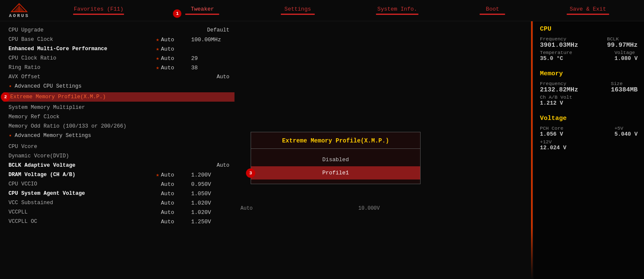 This screenshot has width=644, height=279. What do you see at coordinates (341, 10) in the screenshot?
I see `nav-items: Favorites (F11) 1 Tweaker Settings Syste…` at bounding box center [341, 10].